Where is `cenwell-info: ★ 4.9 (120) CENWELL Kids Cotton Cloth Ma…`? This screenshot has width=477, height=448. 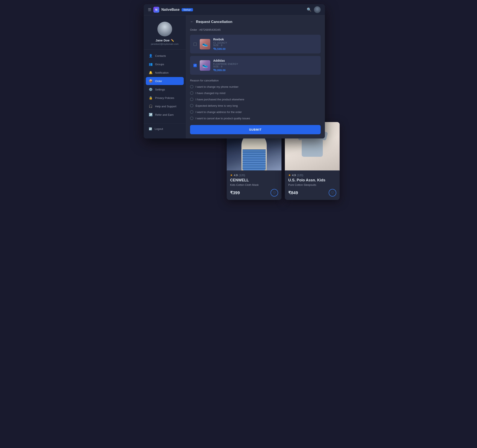 cenwell-info: ★ 4.9 (120) CENWELL Kids Cotton Cloth Ma… is located at coordinates (254, 185).